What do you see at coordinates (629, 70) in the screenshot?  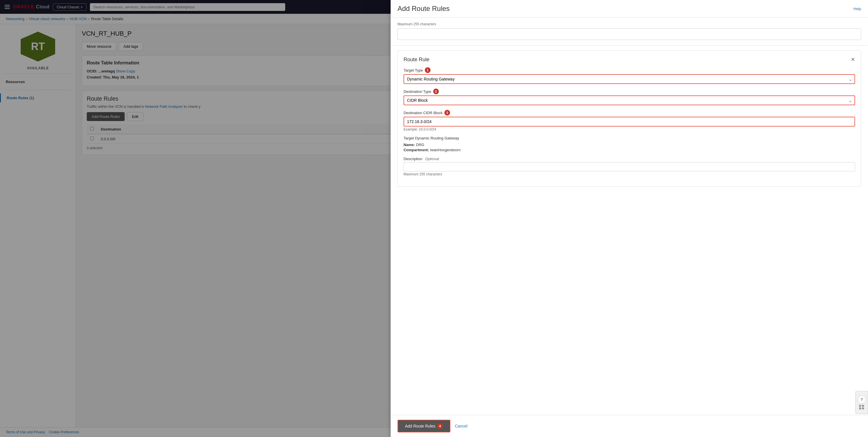 I see `target-type-label: Target Type 1` at bounding box center [629, 70].